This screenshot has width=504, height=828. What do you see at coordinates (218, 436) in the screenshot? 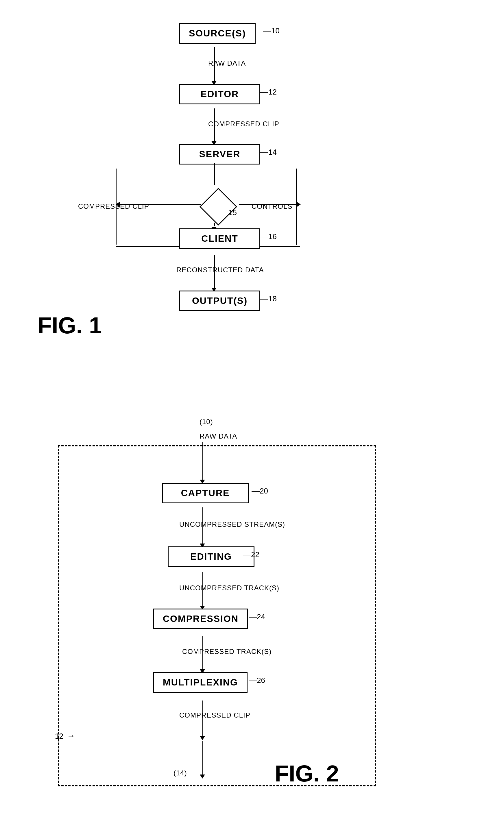
I see `fig2-raw-data-label: RAW DATA` at bounding box center [218, 436].